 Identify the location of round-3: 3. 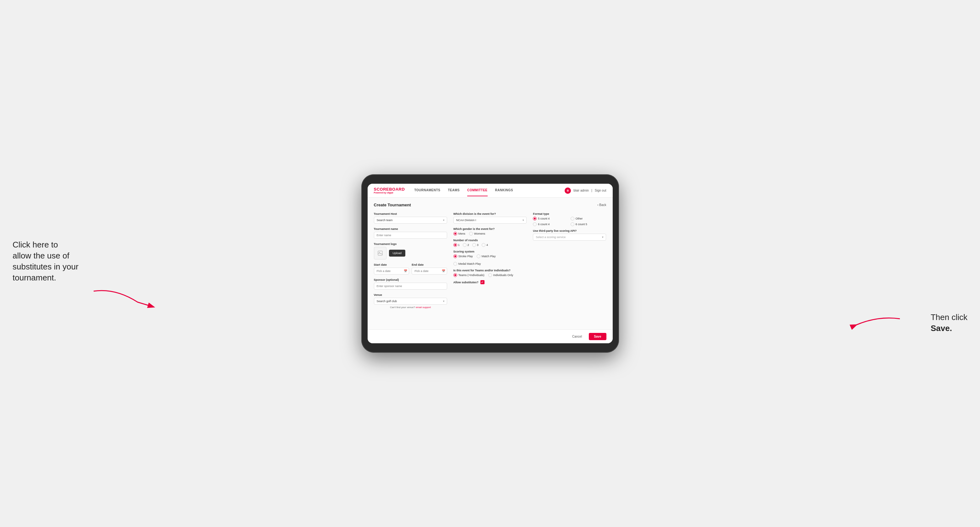
(476, 245).